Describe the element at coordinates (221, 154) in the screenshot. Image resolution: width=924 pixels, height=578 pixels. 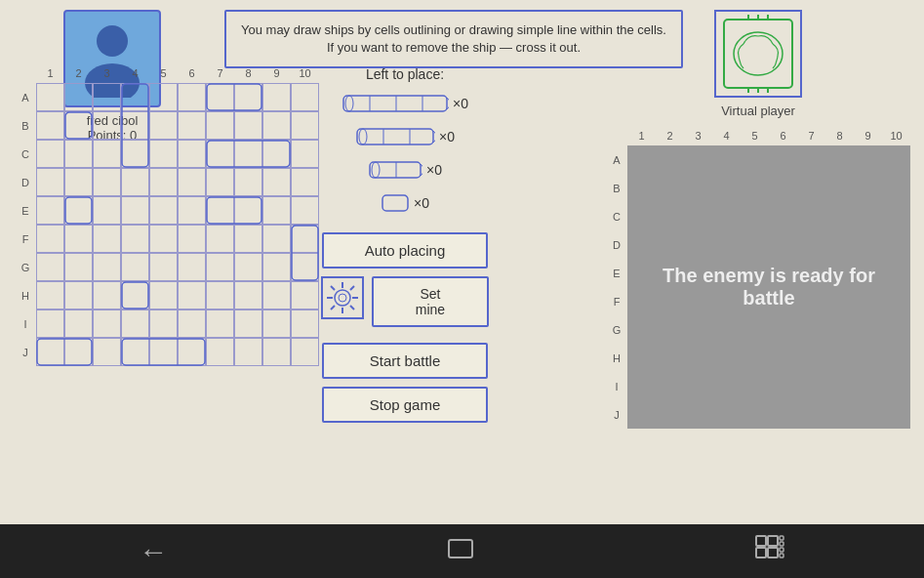
I see `left-cell-C7` at that location.